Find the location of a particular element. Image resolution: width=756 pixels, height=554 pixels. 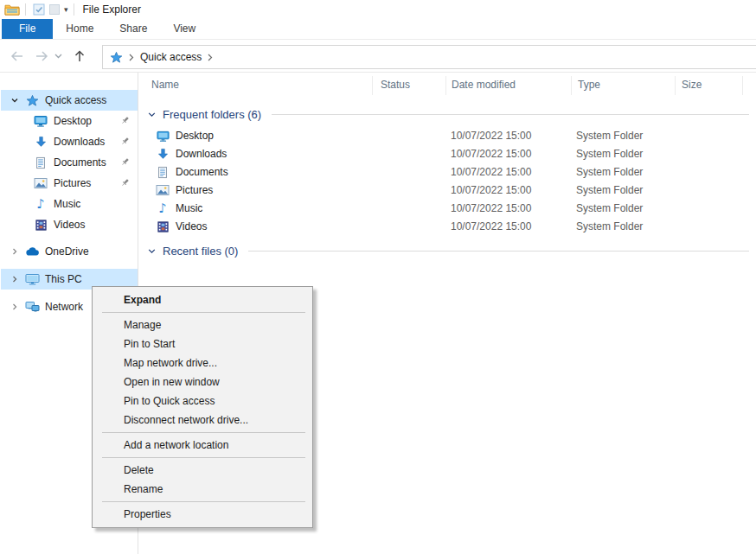

back-button is located at coordinates (17, 56).